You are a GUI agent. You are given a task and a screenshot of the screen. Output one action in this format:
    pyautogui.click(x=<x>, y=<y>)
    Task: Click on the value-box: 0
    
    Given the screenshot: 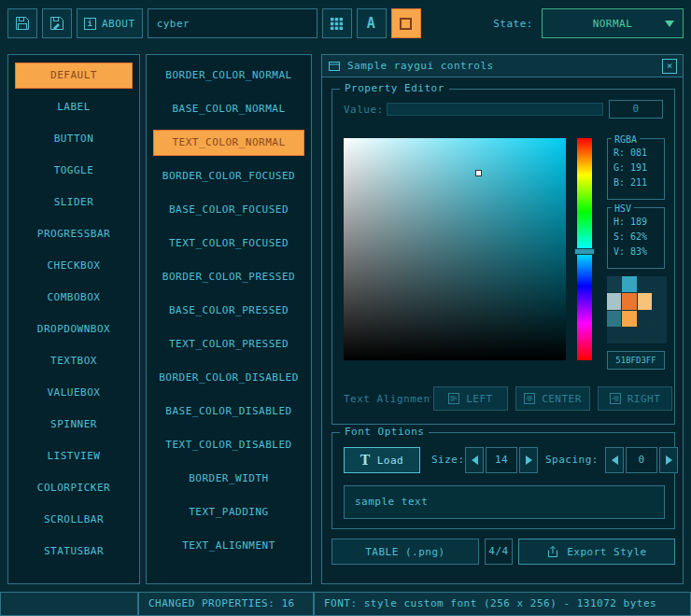 What is the action you would take?
    pyautogui.click(x=636, y=109)
    